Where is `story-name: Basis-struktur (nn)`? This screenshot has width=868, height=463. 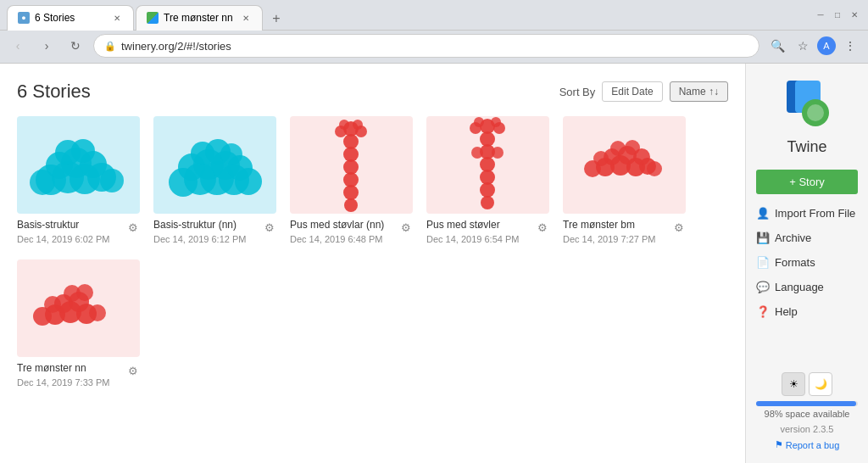
story-name: Basis-struktur (nn) is located at coordinates (209, 226).